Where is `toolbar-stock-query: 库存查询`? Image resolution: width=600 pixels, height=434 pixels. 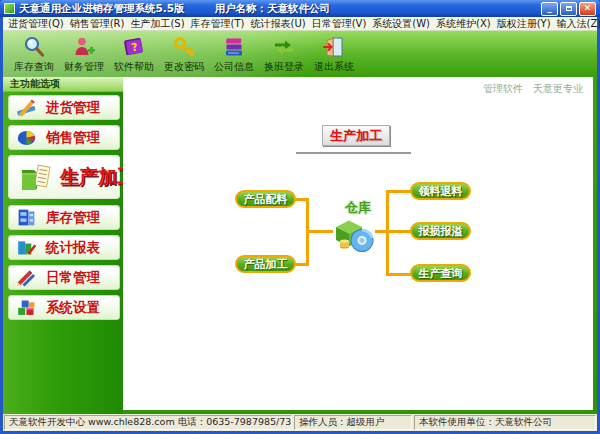
toolbar-stock-query: 库存查询 is located at coordinates (34, 54).